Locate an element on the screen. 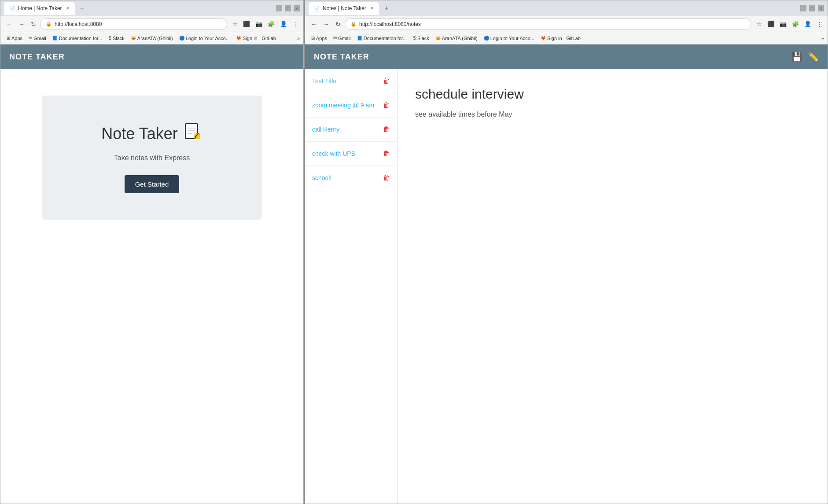 This screenshot has width=828, height=504. right-nav-bar: ← → ↻ 🔒 http://localhost:8080/notes ☆ ⬛ … is located at coordinates (566, 24).